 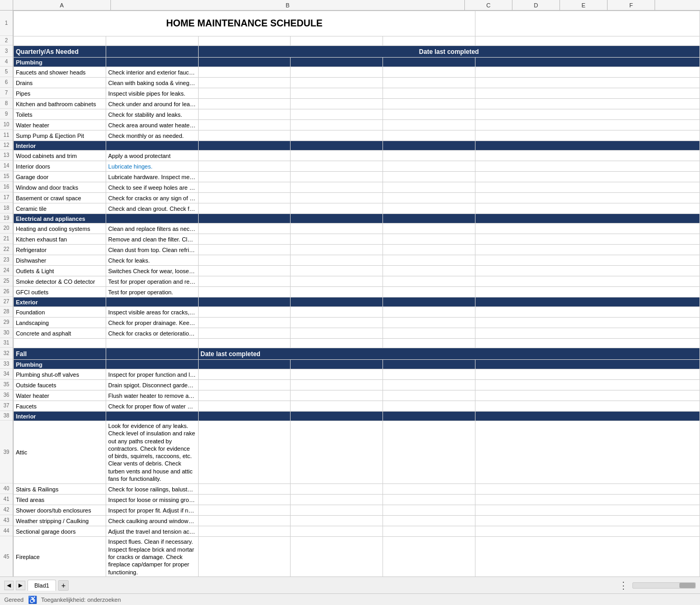 I want to click on prev-sheet-button: ◀, so click(x=9, y=585).